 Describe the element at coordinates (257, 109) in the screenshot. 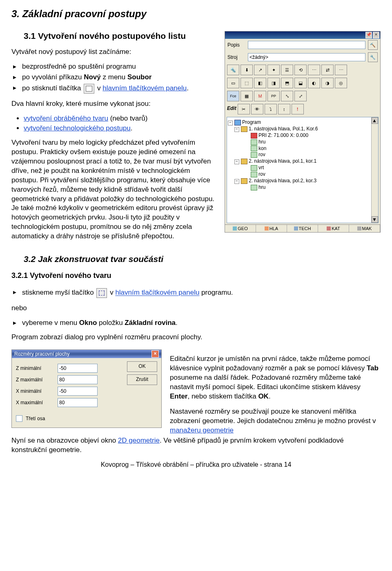

I see `eye-icon: 👁` at that location.